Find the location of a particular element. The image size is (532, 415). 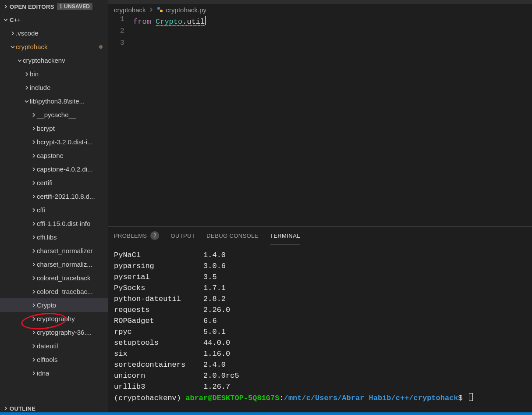

tree-item: lib\python3.8\site... is located at coordinates (54, 101).